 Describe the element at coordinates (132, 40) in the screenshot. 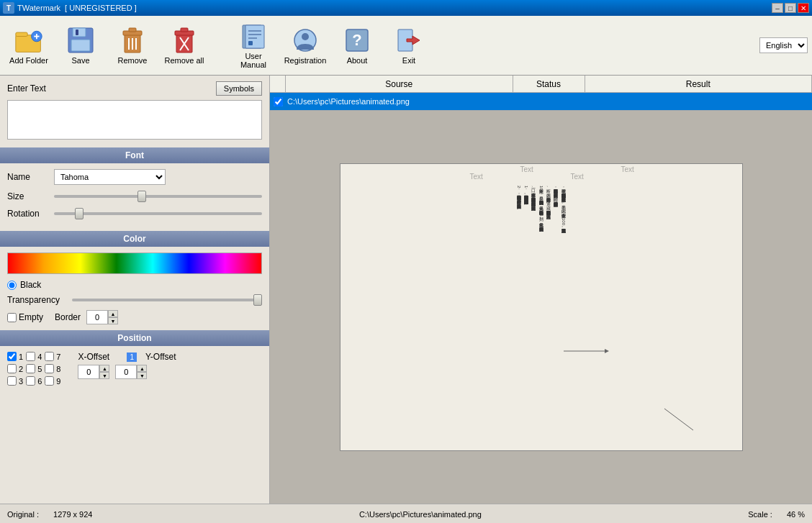

I see `remove-icon` at that location.